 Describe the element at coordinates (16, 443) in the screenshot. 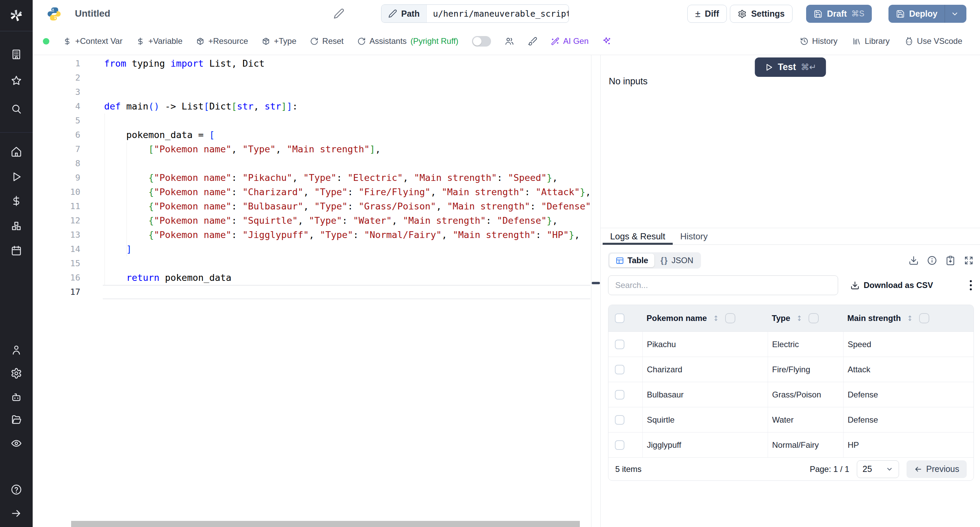

I see `audit-eye-icon` at that location.